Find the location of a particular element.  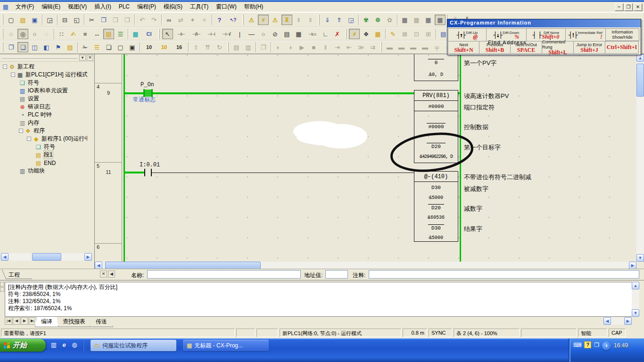

print-button: ⊟ is located at coordinates (65, 20).